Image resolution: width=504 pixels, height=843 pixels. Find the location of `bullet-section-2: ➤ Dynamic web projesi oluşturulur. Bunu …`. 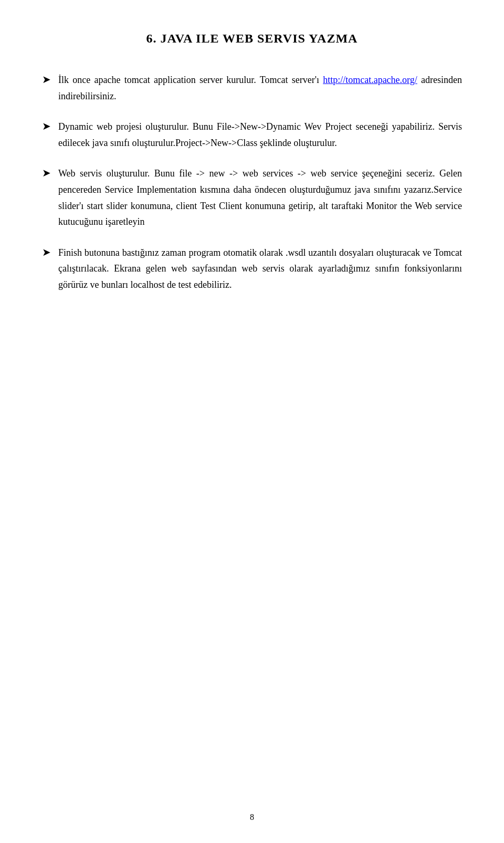

bullet-section-2: ➤ Dynamic web projesi oluşturulur. Bunu … is located at coordinates (252, 134).